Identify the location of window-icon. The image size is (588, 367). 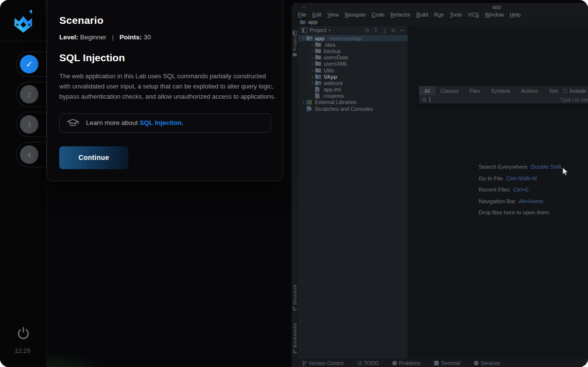
(304, 7).